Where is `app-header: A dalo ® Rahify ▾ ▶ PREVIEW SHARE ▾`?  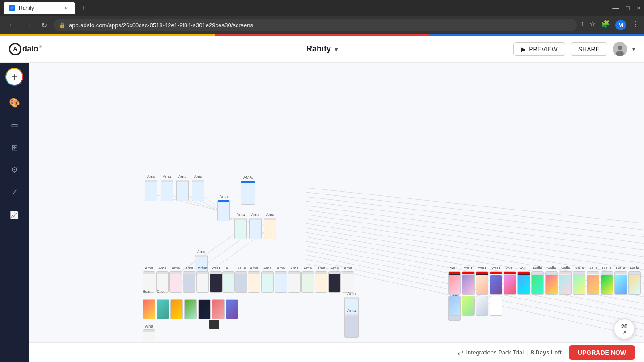 app-header: A dalo ® Rahify ▾ ▶ PREVIEW SHARE ▾ is located at coordinates (322, 49).